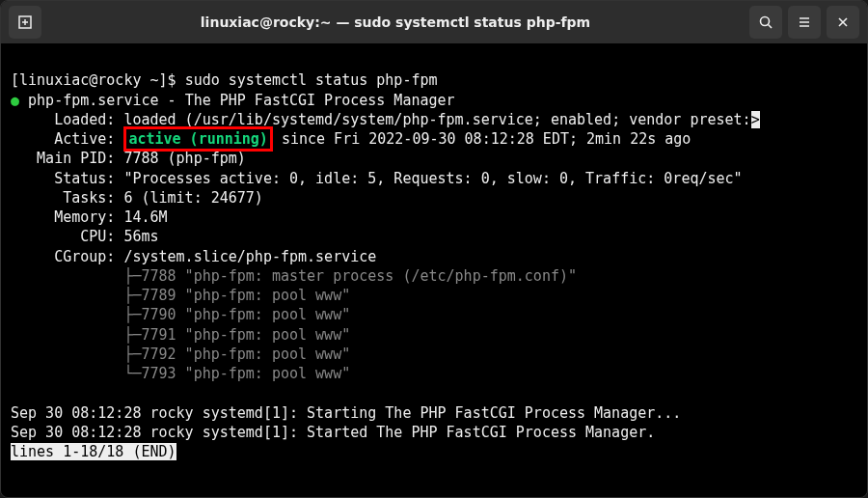  Describe the element at coordinates (843, 22) in the screenshot. I see `close-icon` at that location.